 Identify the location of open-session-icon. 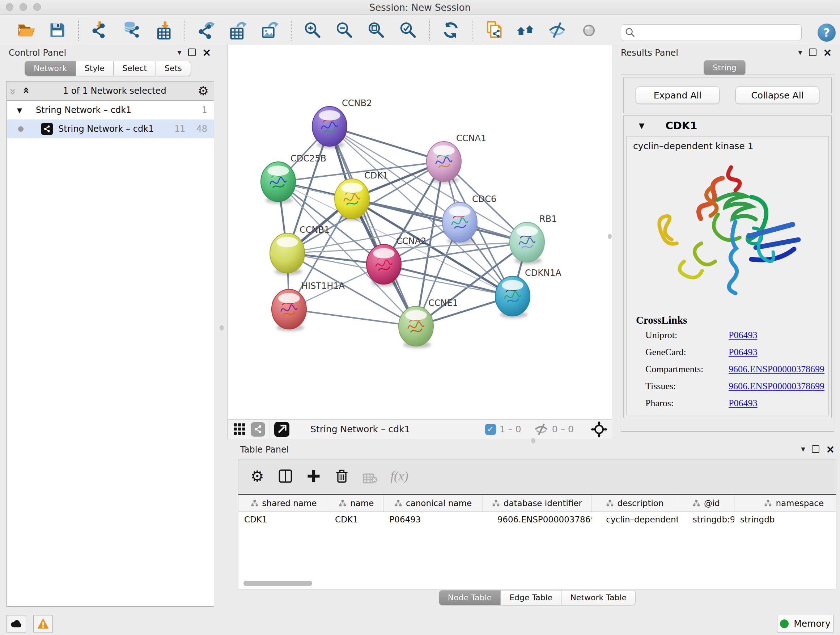
(25, 30).